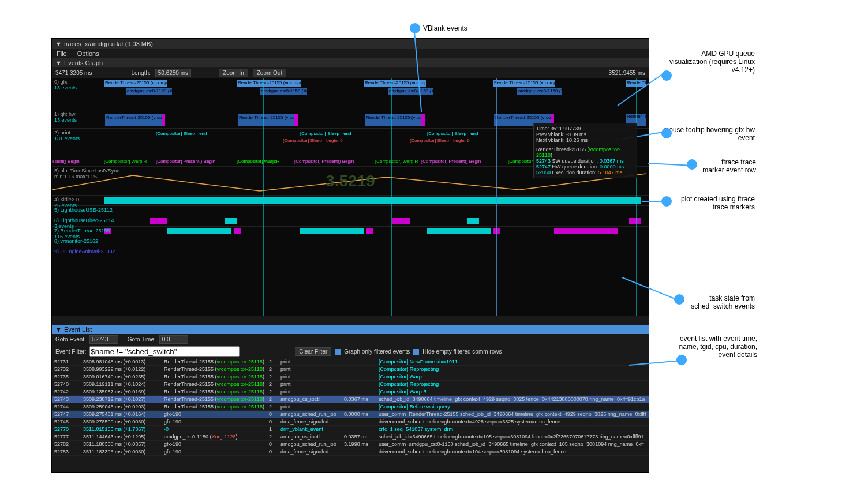  Describe the element at coordinates (313, 352) in the screenshot. I see `clear-filter-button: Clear Filter` at that location.